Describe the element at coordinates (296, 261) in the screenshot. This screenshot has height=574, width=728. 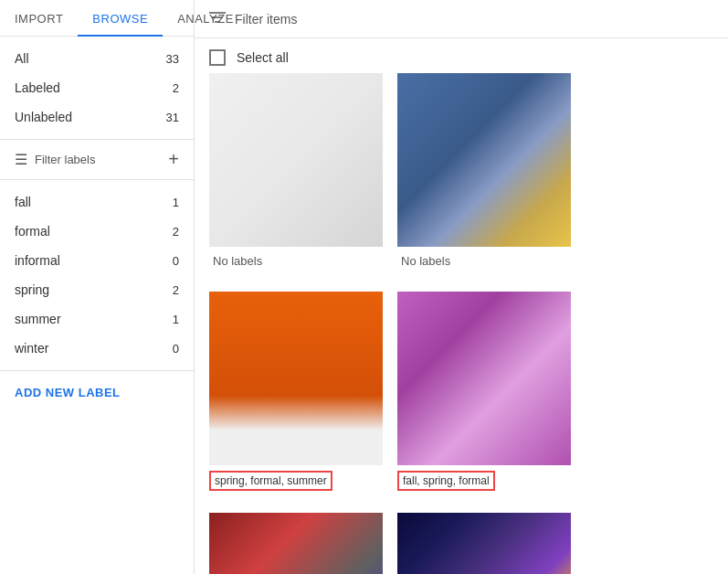
I see `image-label-1: No labels` at that location.